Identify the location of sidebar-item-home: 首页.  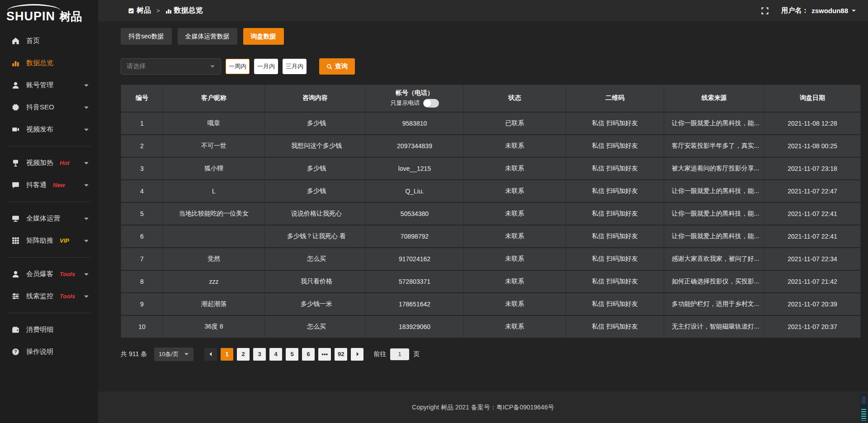
(49, 41).